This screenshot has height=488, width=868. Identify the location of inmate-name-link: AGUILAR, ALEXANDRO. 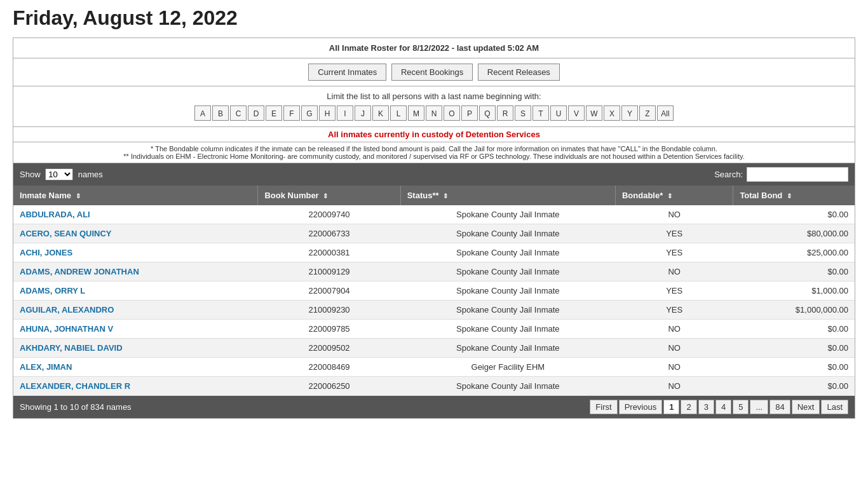
(67, 310).